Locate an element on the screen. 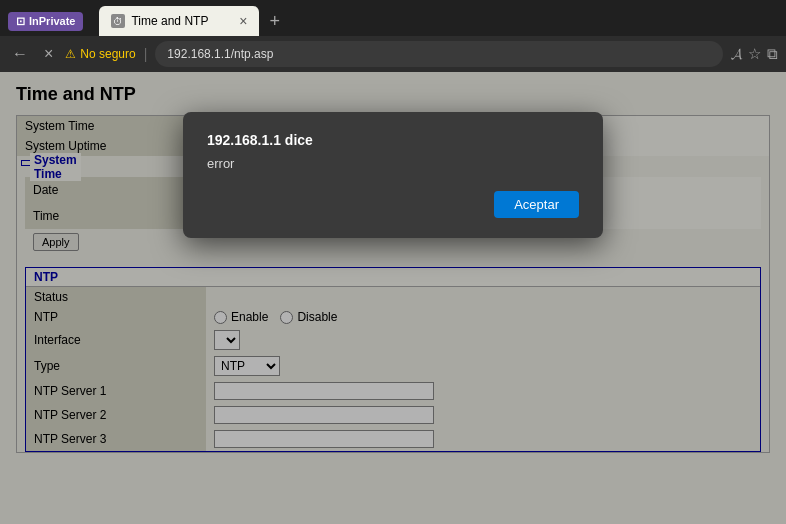 The height and width of the screenshot is (524, 786). dialog-title: 192.168.1.1 dice is located at coordinates (393, 140).